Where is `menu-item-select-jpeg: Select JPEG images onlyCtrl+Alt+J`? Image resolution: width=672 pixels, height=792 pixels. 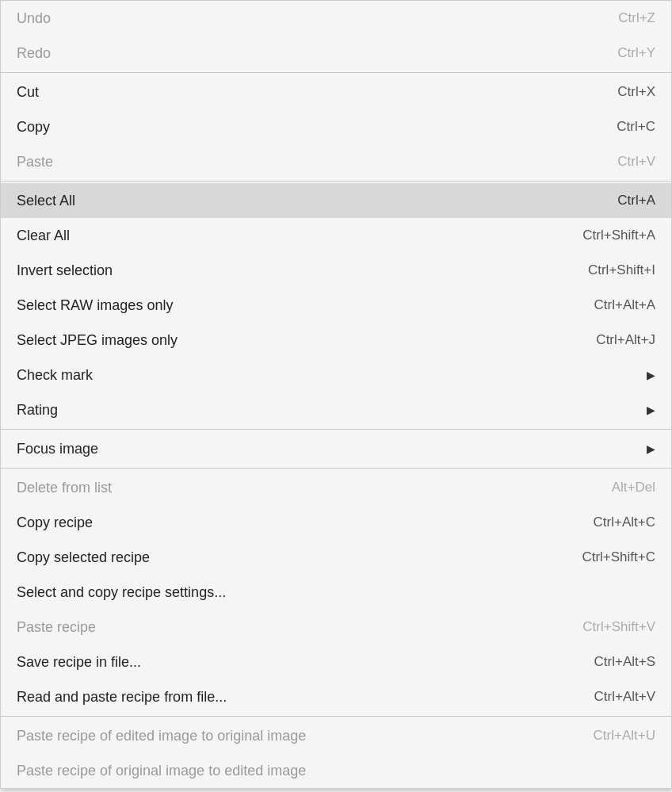
menu-item-select-jpeg: Select JPEG images onlyCtrl+Alt+J is located at coordinates (336, 340).